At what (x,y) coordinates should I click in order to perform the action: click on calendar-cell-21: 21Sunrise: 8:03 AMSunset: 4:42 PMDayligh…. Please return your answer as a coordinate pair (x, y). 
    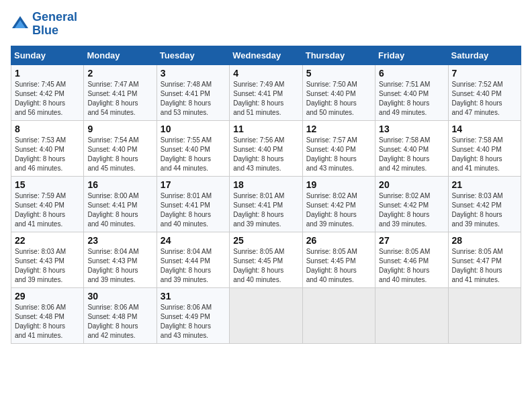
    Looking at the image, I should click on (484, 204).